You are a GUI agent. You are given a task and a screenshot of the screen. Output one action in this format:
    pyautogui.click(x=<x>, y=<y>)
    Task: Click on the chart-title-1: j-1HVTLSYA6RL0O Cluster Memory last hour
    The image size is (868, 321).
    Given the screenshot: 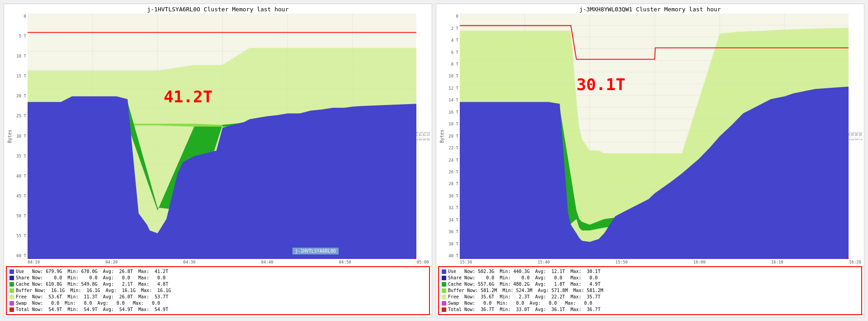 What is the action you would take?
    pyautogui.click(x=218, y=9)
    